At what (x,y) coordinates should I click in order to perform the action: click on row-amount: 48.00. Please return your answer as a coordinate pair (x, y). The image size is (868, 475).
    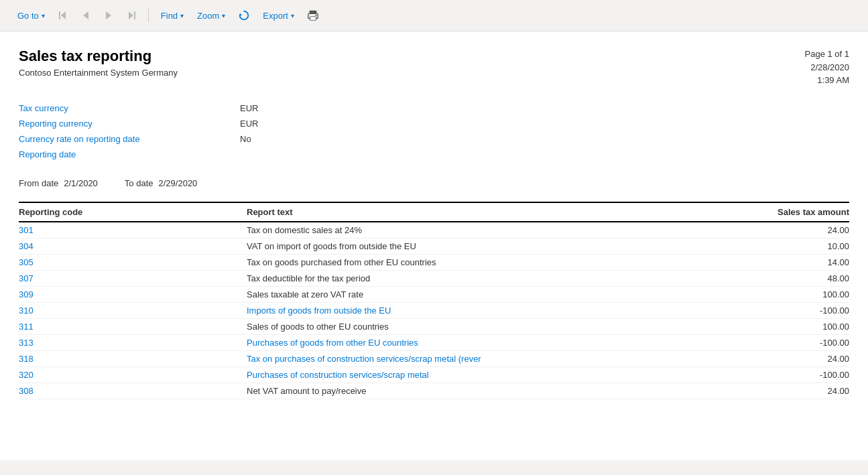
    Looking at the image, I should click on (796, 279).